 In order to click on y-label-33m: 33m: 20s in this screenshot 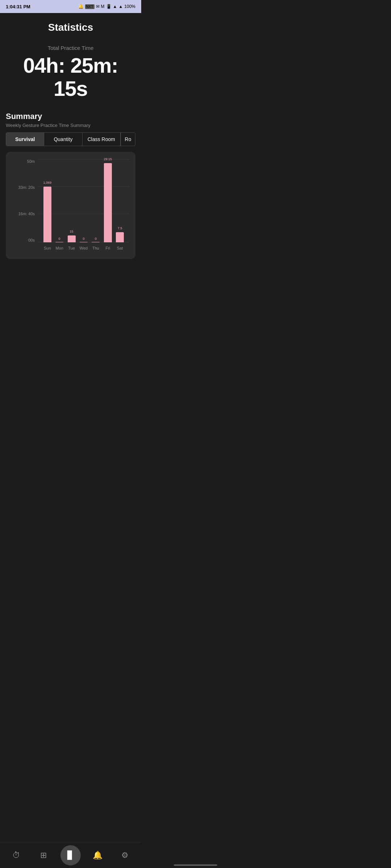, I will do `click(25, 187)`.